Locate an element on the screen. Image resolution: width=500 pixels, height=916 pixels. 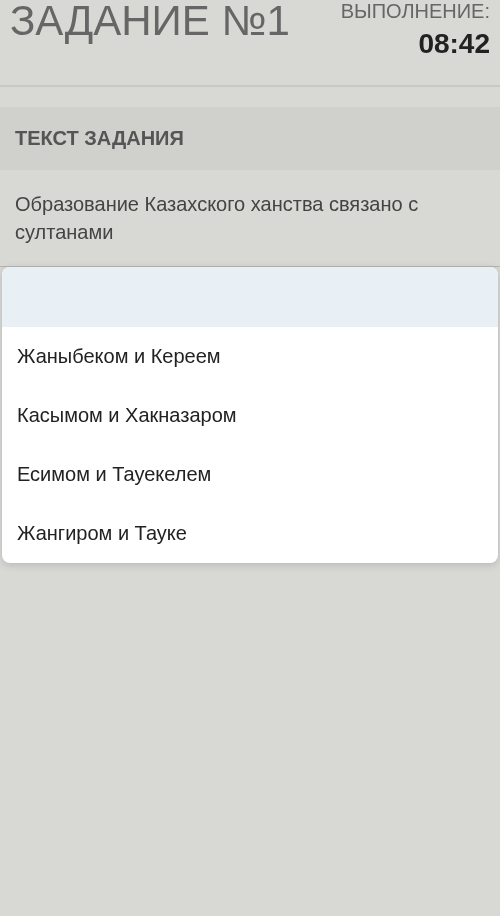
question-block: Образование Казахского ханства связано с… is located at coordinates (250, 218).